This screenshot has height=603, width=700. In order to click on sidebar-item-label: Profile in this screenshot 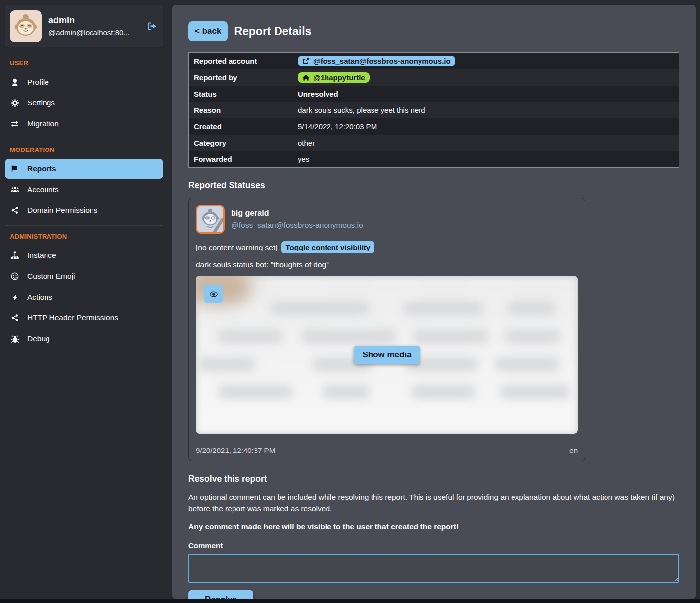, I will do `click(38, 82)`.